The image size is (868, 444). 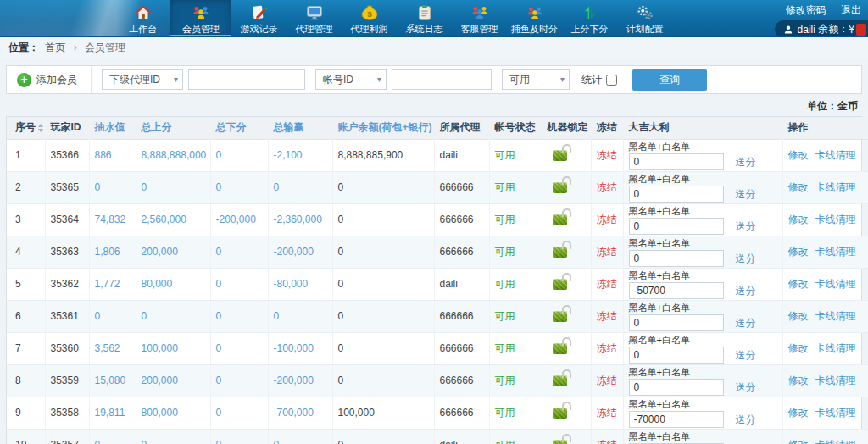 I want to click on cell-total-down: 0, so click(x=239, y=348).